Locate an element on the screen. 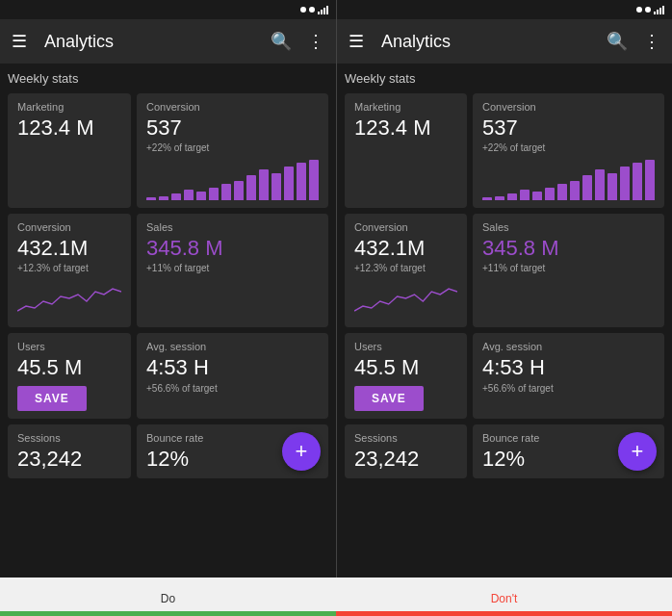 The image size is (672, 616). fab-dont: + is located at coordinates (637, 451).